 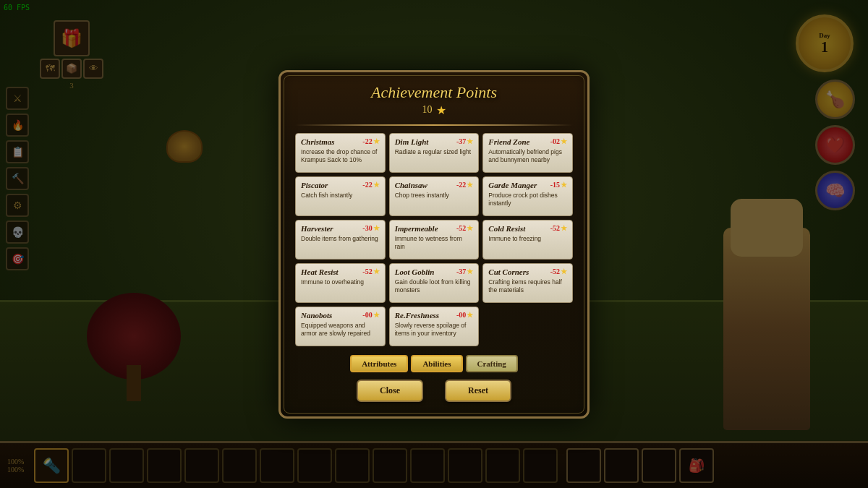 I want to click on modal-points: 10 ★, so click(x=434, y=110).